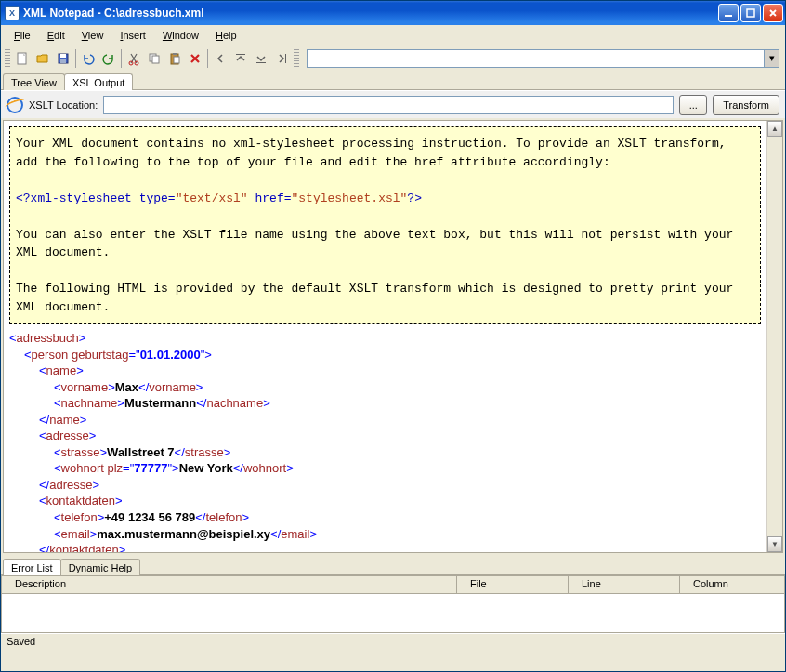 The image size is (786, 672). What do you see at coordinates (98, 82) in the screenshot?
I see `tab-xsl-output: XSL Output` at bounding box center [98, 82].